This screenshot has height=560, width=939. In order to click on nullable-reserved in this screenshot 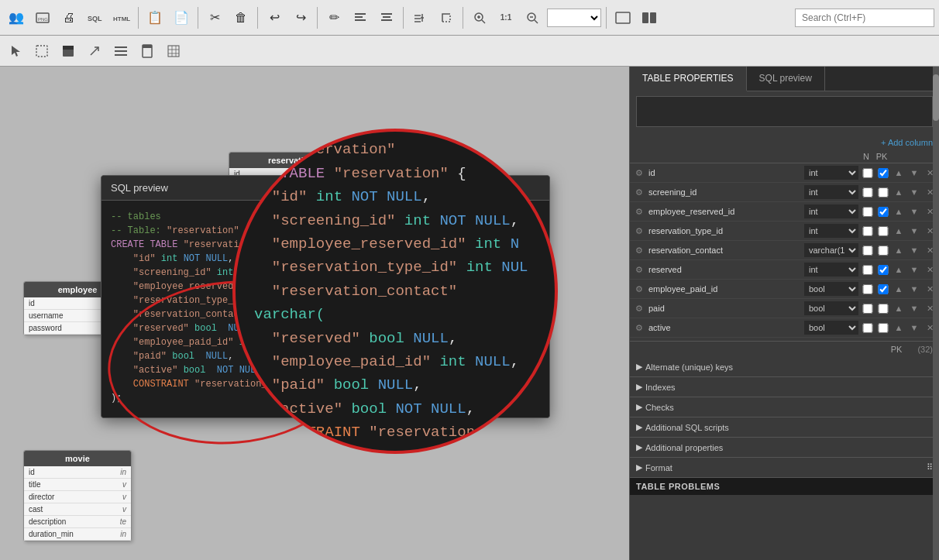, I will do `click(868, 270)`.